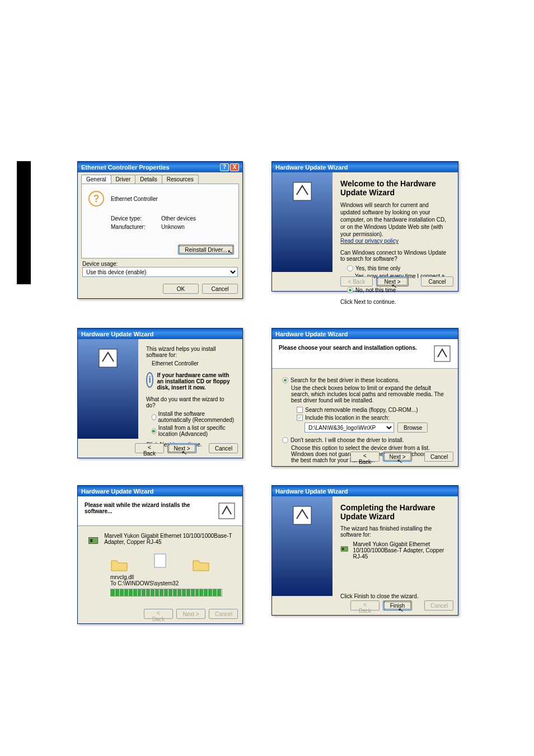 The image size is (534, 756). What do you see at coordinates (160, 221) in the screenshot?
I see `tab-panel: ? Ethernet Controller Device type: Other…` at bounding box center [160, 221].